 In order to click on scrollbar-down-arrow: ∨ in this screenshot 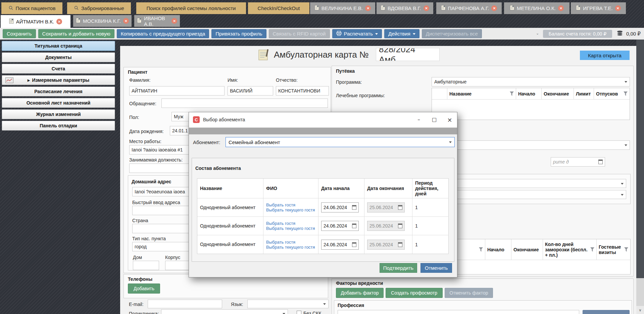, I will do `click(640, 310)`.